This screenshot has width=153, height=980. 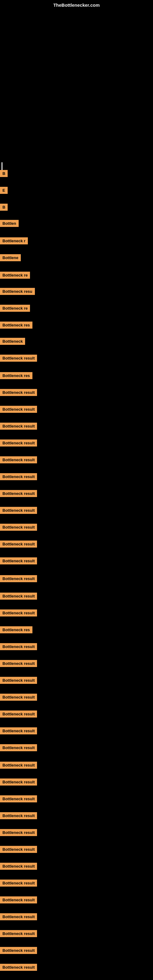 I want to click on site-title: TheBottlenecker.com, so click(x=76, y=5).